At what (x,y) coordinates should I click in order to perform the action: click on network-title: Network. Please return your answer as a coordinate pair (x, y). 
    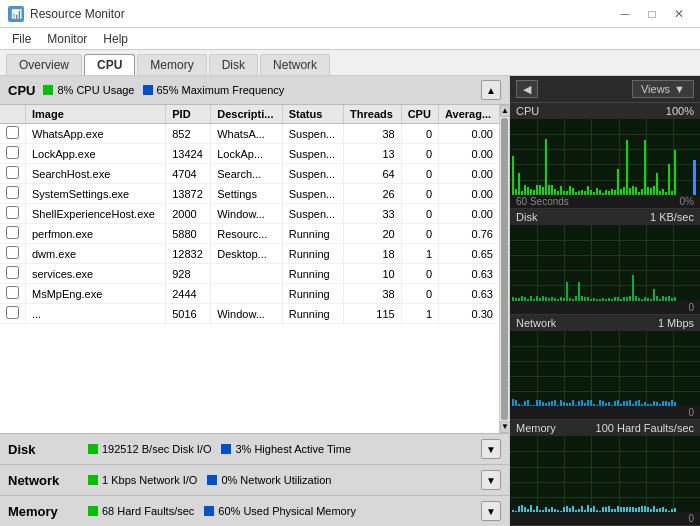
    Looking at the image, I should click on (43, 480).